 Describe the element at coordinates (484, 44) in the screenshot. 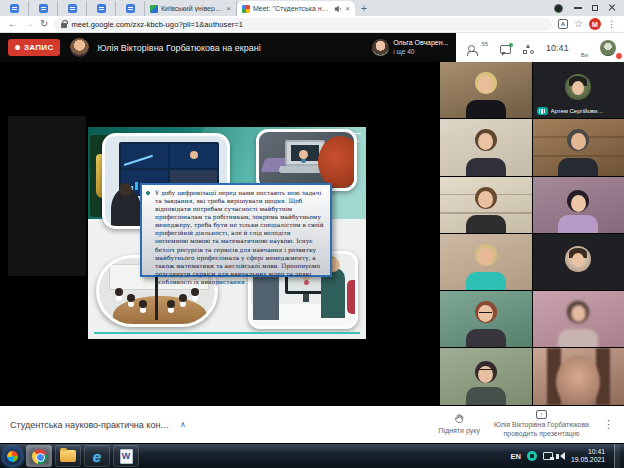

I see `participant-count: 55` at that location.